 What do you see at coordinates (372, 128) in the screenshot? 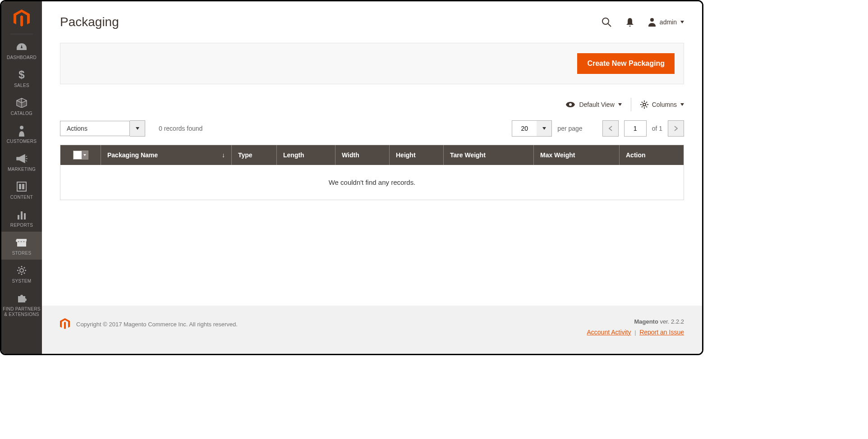
I see `grid-controls: Actions 0 records found per page of 1` at bounding box center [372, 128].